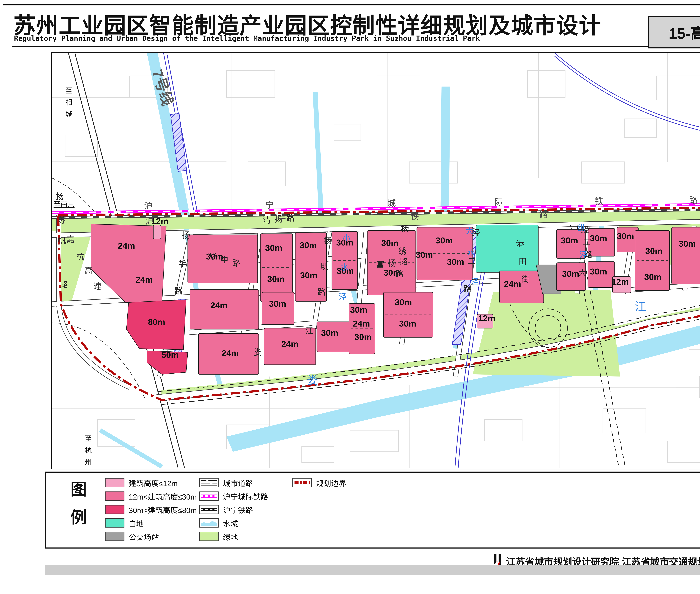  What do you see at coordinates (685, 32) in the screenshot?
I see `sheet-number: 15-高度控制规划图` at bounding box center [685, 32].